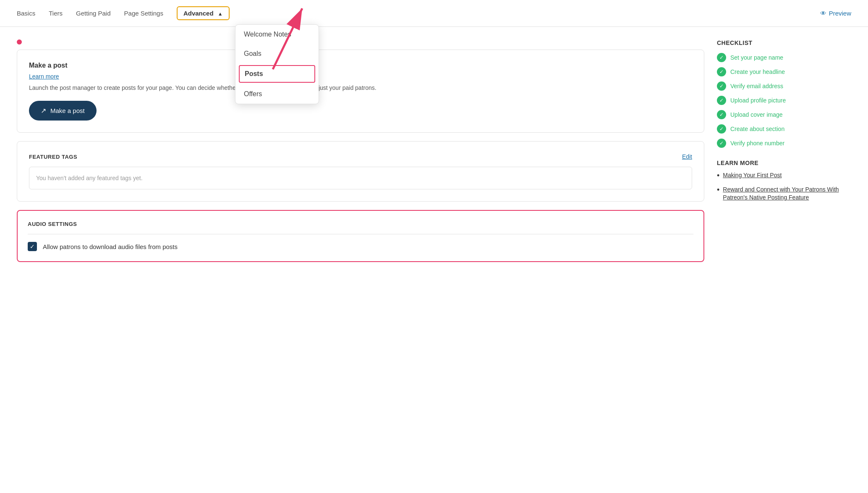  I want to click on dropdown-item-posts: Posts, so click(277, 74).